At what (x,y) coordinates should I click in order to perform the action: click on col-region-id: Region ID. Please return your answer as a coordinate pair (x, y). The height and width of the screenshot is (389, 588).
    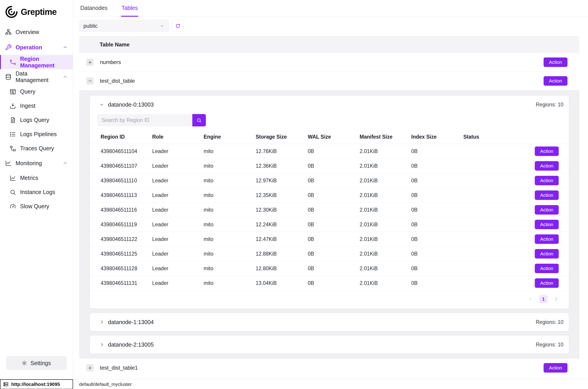
    Looking at the image, I should click on (126, 137).